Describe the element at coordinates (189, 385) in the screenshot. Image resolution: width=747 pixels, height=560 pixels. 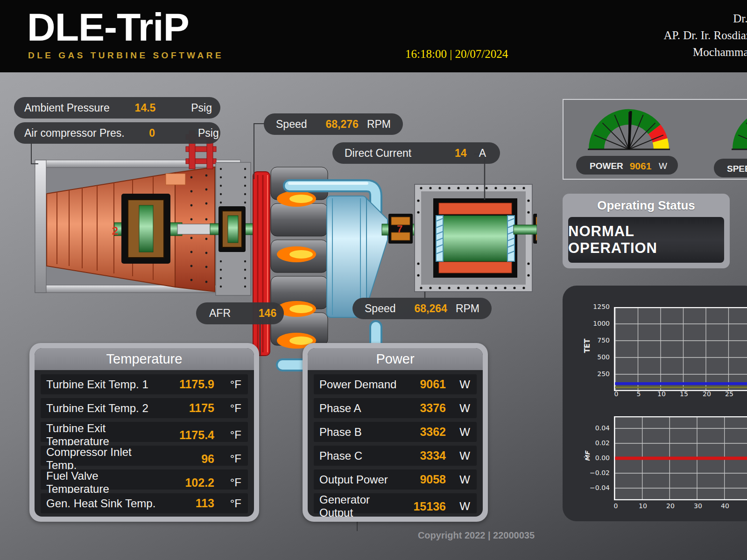
I see `row-value: 1175.9` at that location.